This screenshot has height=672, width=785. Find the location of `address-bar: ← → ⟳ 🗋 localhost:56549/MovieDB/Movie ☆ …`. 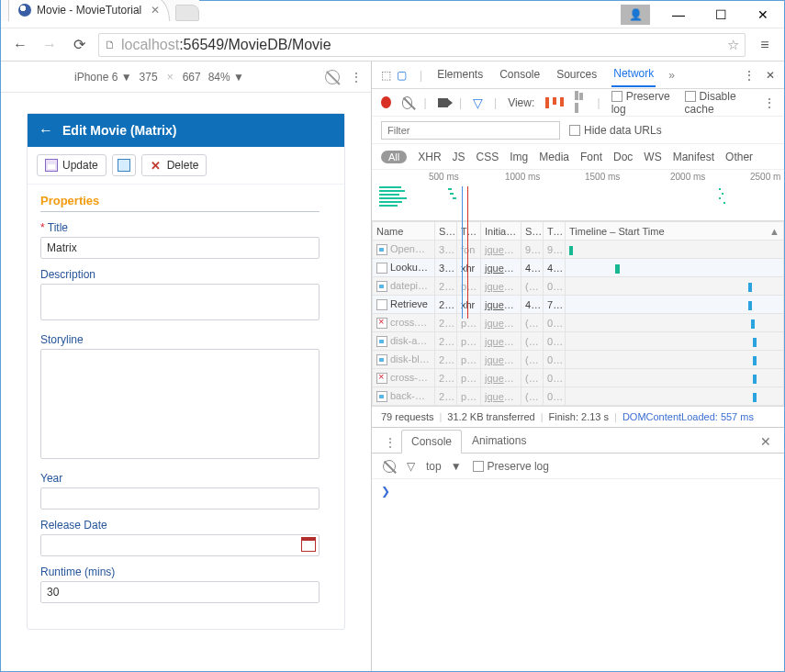

address-bar: ← → ⟳ 🗋 localhost:56549/MovieDB/Movie ☆ … is located at coordinates (393, 45).